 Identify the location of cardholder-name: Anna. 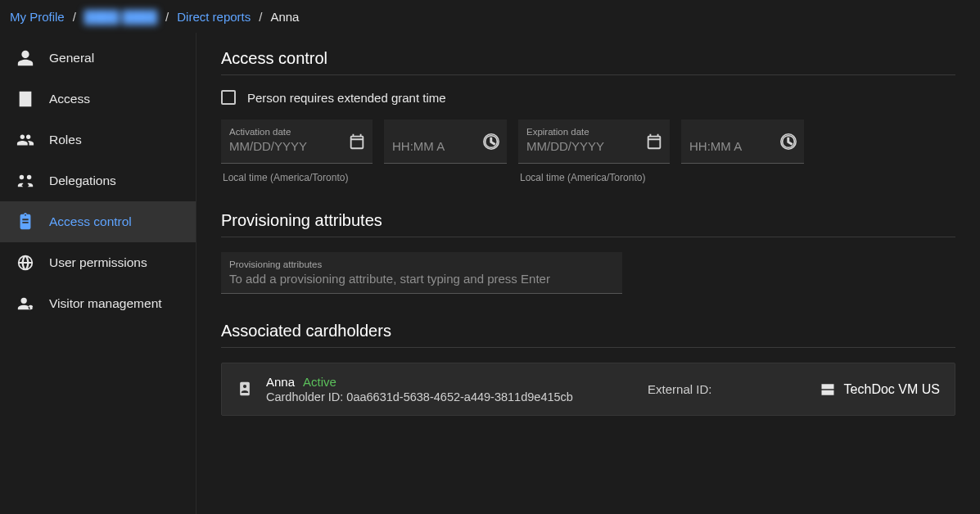
(280, 381).